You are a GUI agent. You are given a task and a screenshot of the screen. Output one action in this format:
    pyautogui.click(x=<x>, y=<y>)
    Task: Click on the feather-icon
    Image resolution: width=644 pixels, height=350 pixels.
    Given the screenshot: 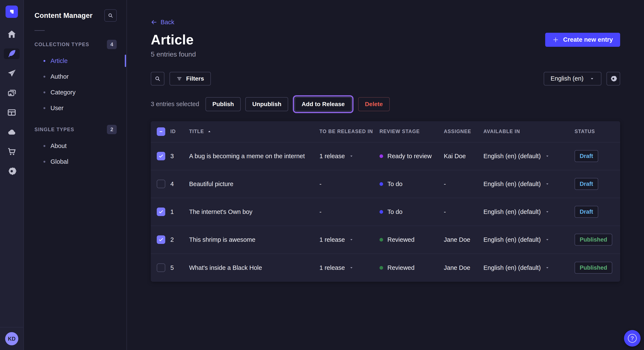 What is the action you would take?
    pyautogui.click(x=12, y=54)
    